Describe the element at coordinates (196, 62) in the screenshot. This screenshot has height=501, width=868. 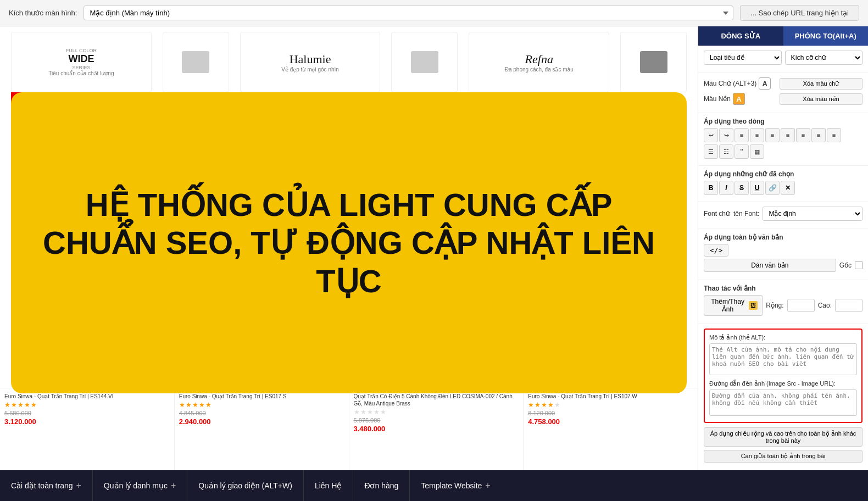
I see `switch-product-img` at that location.